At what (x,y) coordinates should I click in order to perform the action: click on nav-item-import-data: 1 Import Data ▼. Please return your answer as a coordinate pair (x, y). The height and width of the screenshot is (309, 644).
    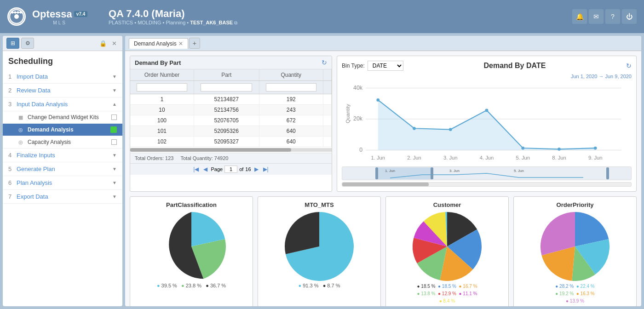
    Looking at the image, I should click on (63, 77).